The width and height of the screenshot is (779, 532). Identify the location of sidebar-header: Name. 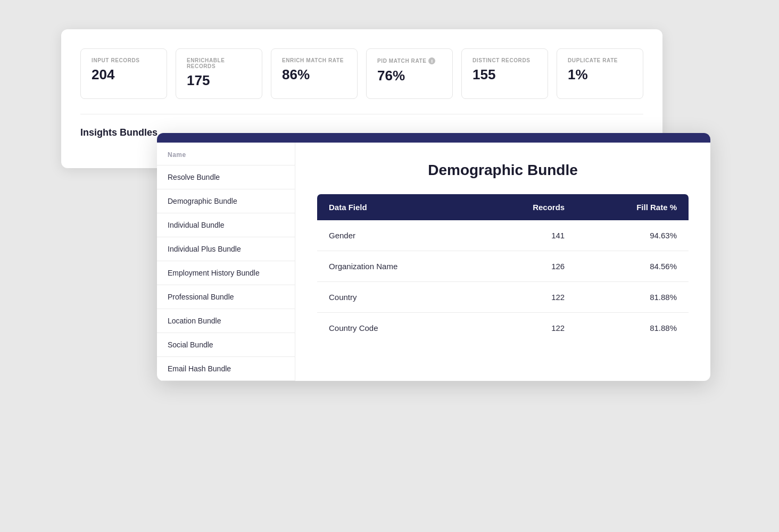
(226, 154).